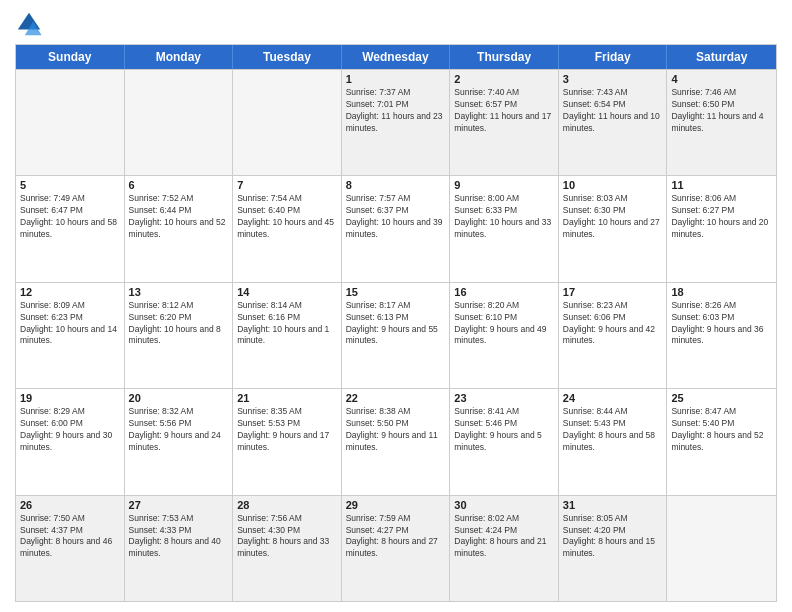  What do you see at coordinates (180, 336) in the screenshot?
I see `cal-cell-13: 13Sunrise: 8:12 AM Sunset: 6:20 PM Dayli…` at bounding box center [180, 336].